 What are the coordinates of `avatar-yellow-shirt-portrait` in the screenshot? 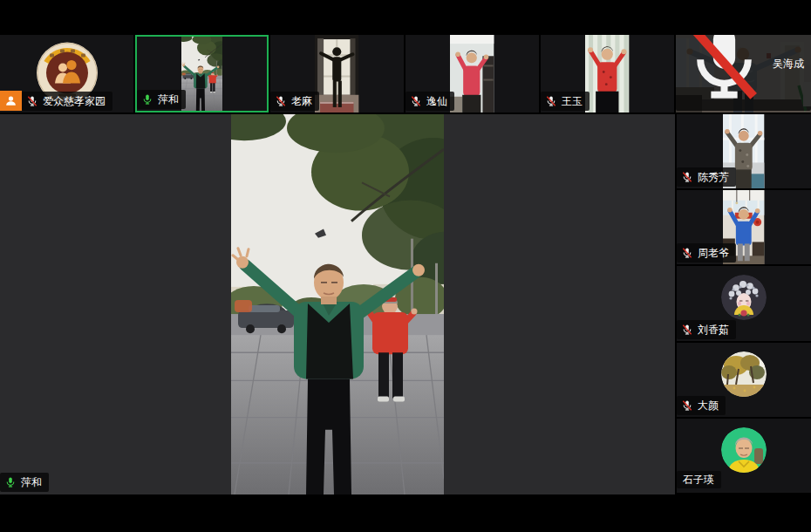 It's located at (744, 450).